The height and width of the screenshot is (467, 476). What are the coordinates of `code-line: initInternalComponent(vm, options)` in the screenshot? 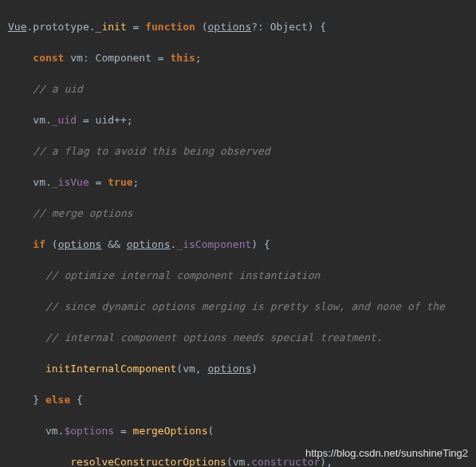 It's located at (238, 369).